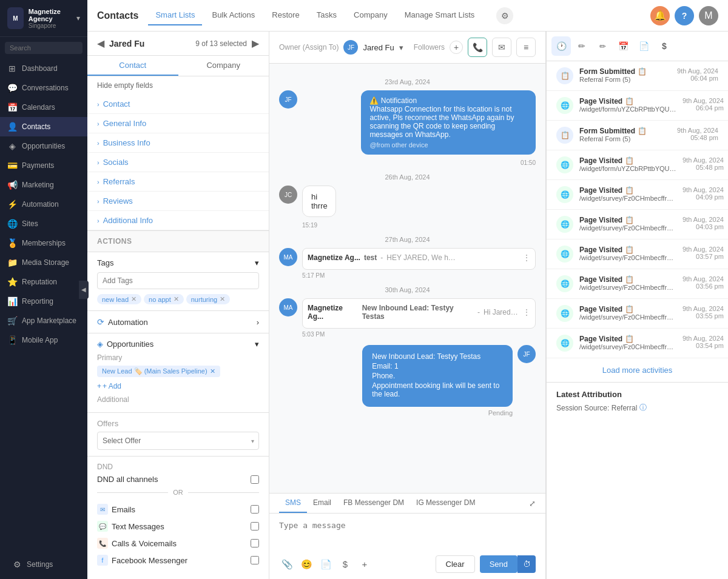 Image resolution: width=728 pixels, height=579 pixels. Describe the element at coordinates (44, 88) in the screenshot. I see `sidebar-item-conversations: 💬 Conversations` at that location.